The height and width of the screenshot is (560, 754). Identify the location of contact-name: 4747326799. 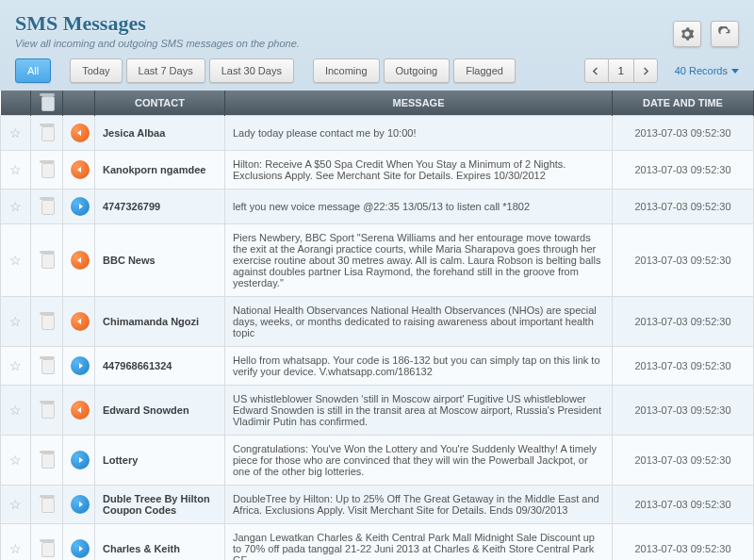
(132, 206).